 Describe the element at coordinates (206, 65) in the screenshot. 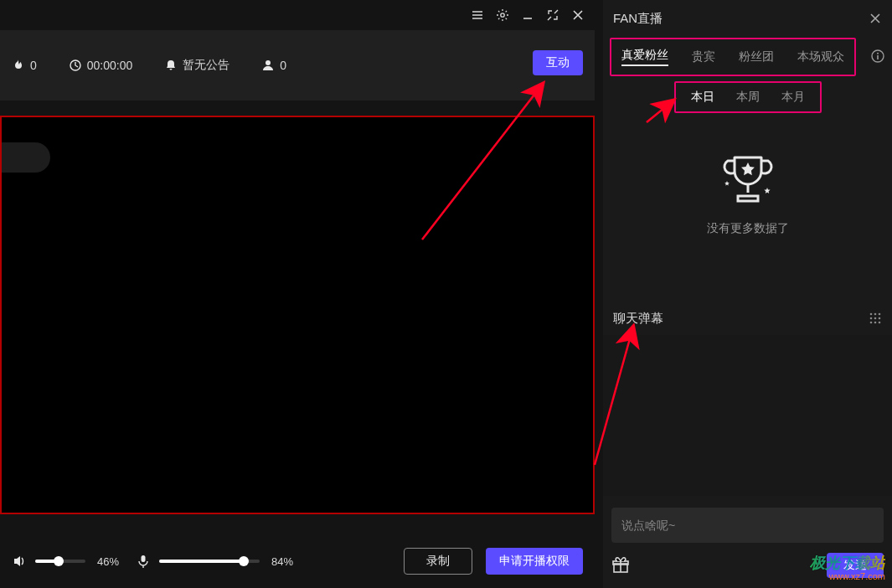

I see `announcement-text: 暂无公告` at that location.